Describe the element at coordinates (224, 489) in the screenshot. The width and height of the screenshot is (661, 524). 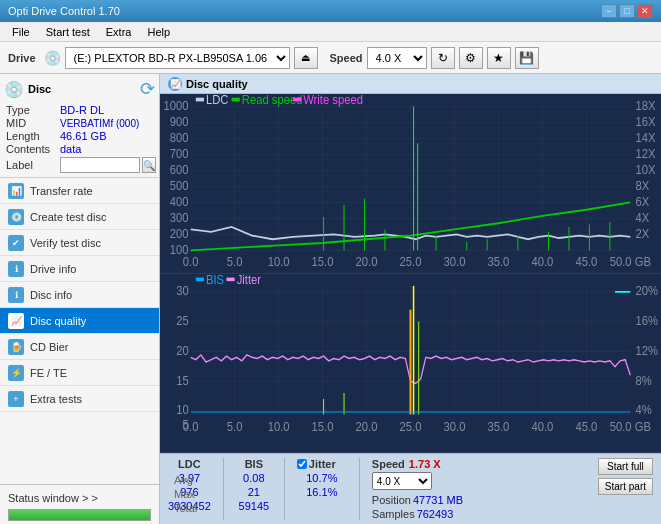
I see `divider1` at that location.